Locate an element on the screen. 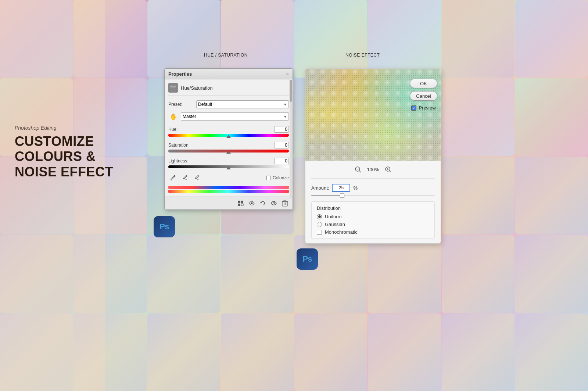 The width and height of the screenshot is (588, 391). amount-input is located at coordinates (341, 188).